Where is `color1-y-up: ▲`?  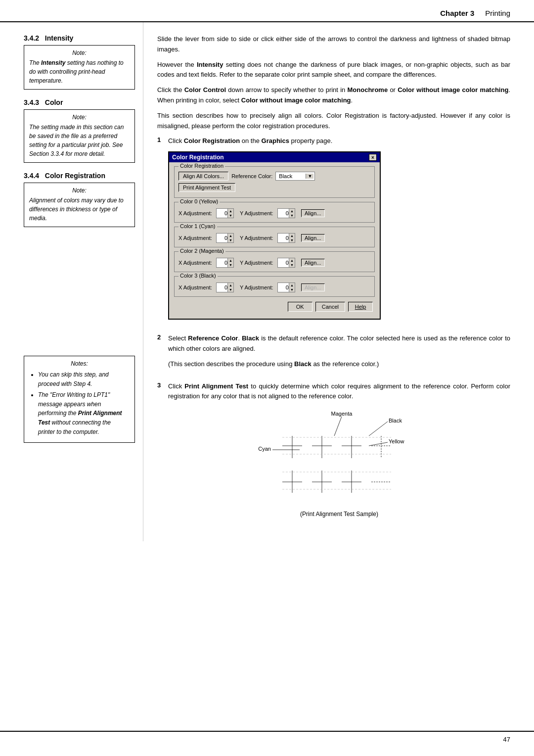 color1-y-up: ▲ is located at coordinates (292, 236).